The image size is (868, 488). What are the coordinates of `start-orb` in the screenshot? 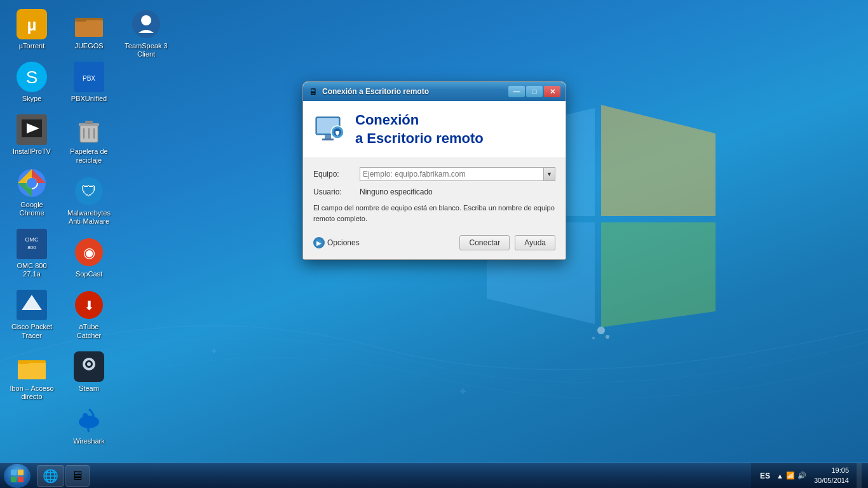 It's located at (17, 476).